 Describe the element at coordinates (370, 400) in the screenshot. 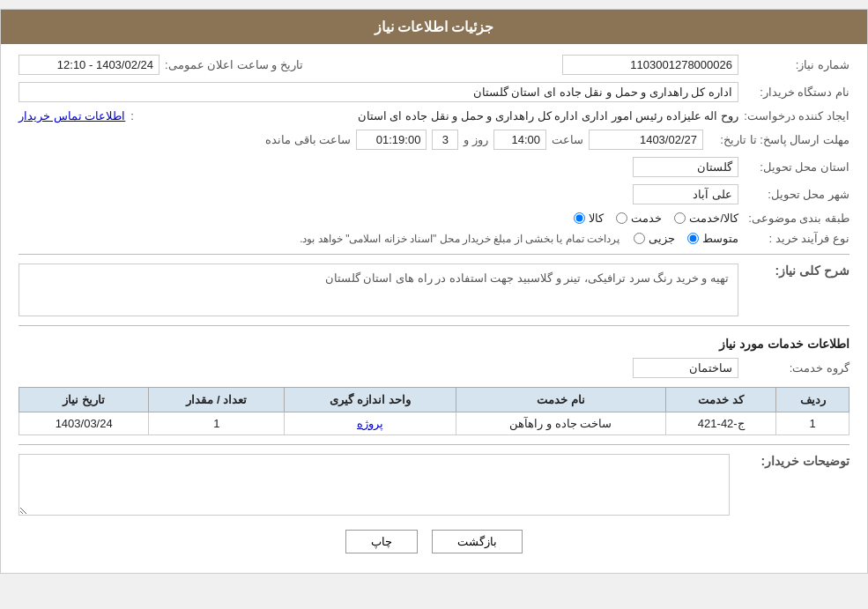

I see `col-unit: واحد اندازه گیری` at that location.